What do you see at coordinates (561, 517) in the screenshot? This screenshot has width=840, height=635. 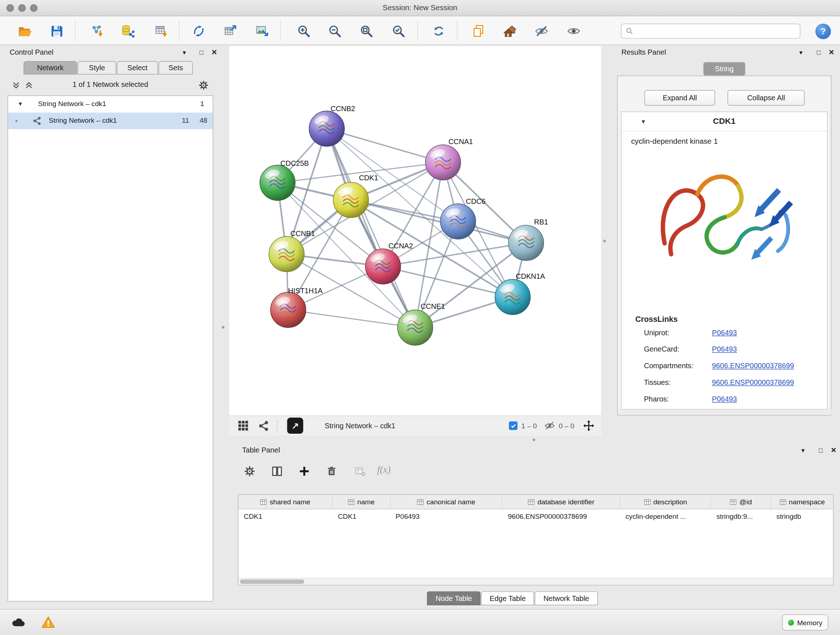 I see `cell-database-identifier: 9606.ENSP00000378699` at bounding box center [561, 517].